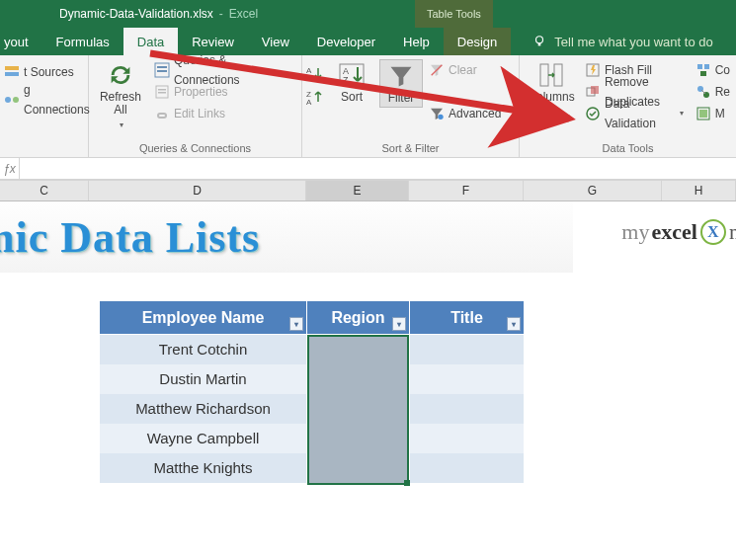 The height and width of the screenshot is (560, 736). What do you see at coordinates (551, 83) in the screenshot?
I see `text-to-columns-button: Columns` at bounding box center [551, 83].